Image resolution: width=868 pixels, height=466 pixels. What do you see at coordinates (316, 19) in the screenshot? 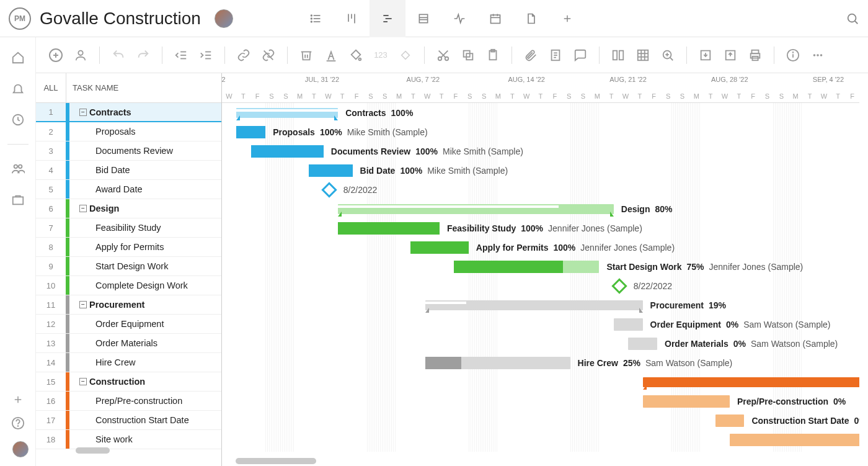
I see `view-list-icon` at bounding box center [316, 19].